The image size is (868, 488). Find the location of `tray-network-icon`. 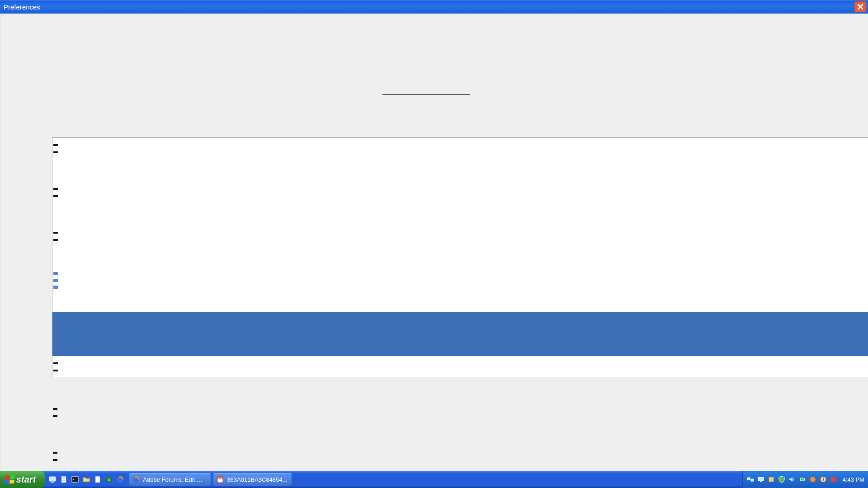

tray-network-icon is located at coordinates (750, 479).